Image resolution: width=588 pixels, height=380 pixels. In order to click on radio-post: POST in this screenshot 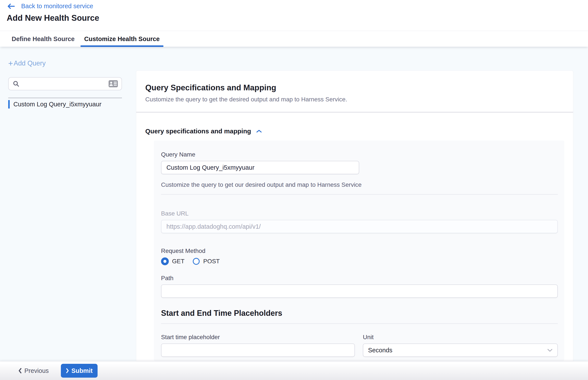, I will do `click(206, 261)`.